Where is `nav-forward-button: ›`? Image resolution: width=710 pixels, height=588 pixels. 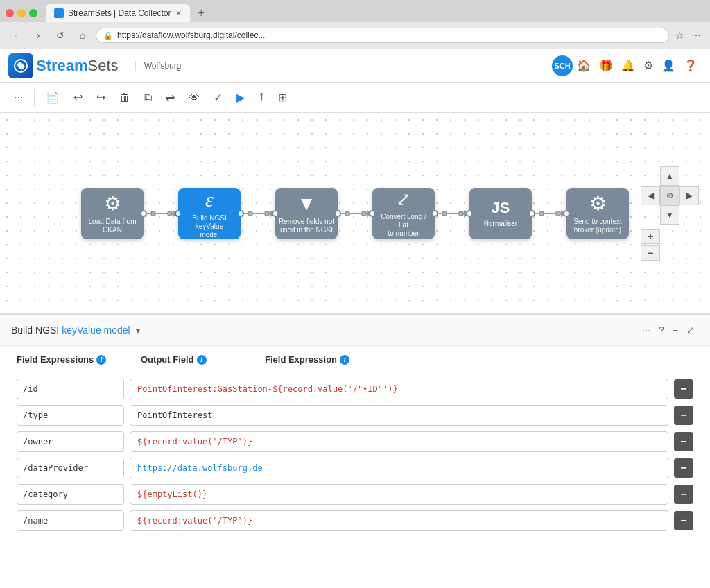 nav-forward-button: › is located at coordinates (38, 35).